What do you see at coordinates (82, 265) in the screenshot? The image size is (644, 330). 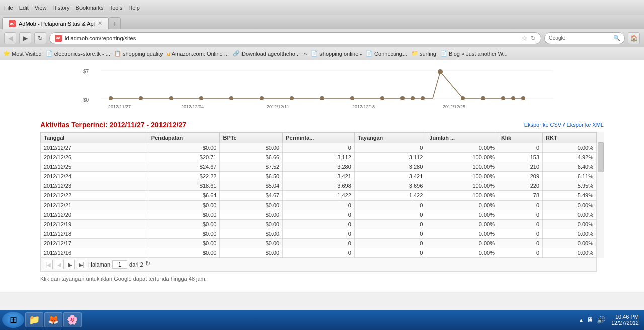 I see `last-page-button: ▶|` at bounding box center [82, 265].